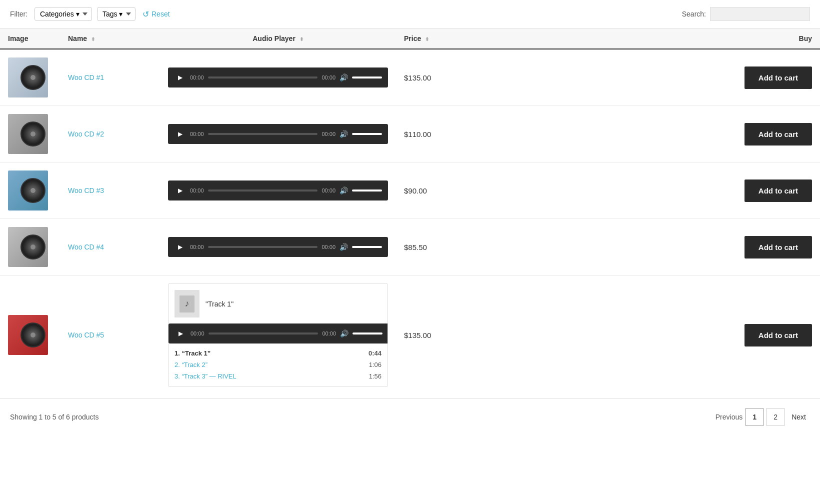  Describe the element at coordinates (653, 39) in the screenshot. I see `col-buy: Buy` at that location.